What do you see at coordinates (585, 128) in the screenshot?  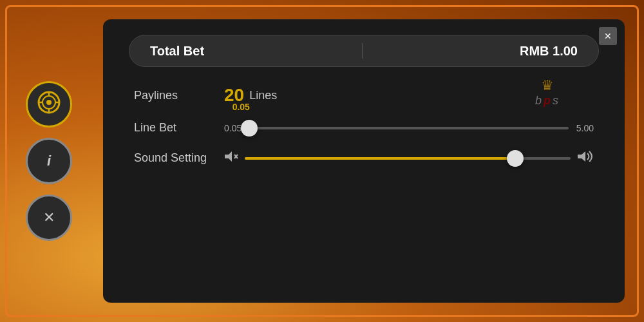 I see `line-bet-max: 5.00` at bounding box center [585, 128].